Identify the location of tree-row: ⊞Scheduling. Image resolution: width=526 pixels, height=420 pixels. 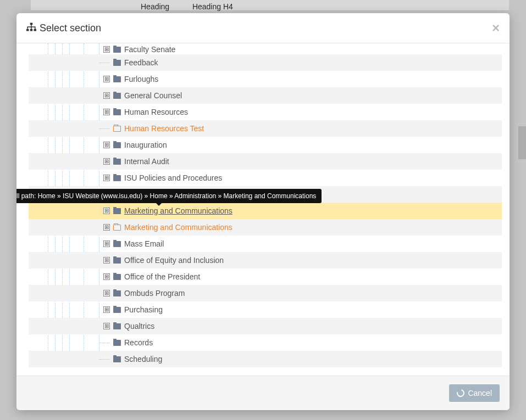
(265, 359).